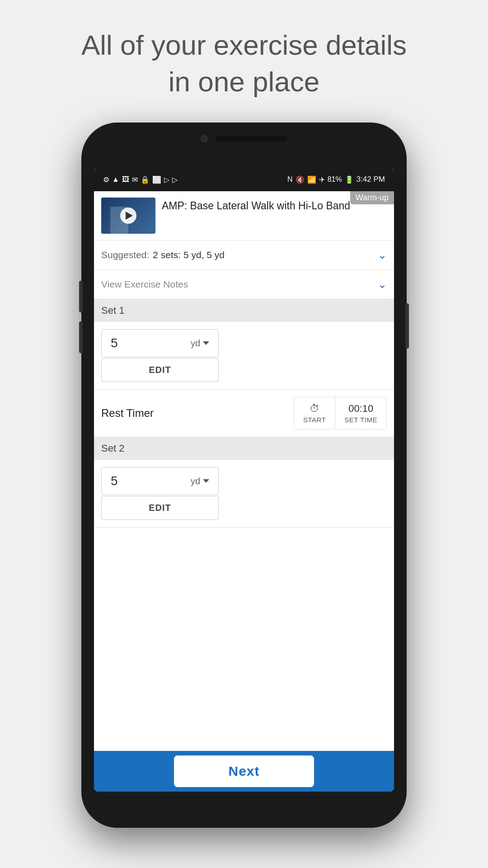 This screenshot has height=868, width=488. I want to click on volume-up-button, so click(81, 297).